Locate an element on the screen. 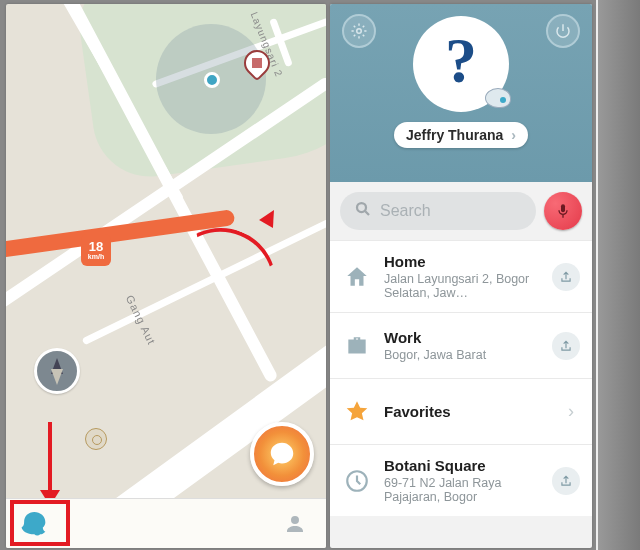 This screenshot has height=550, width=640. background-panel is located at coordinates (618, 275).